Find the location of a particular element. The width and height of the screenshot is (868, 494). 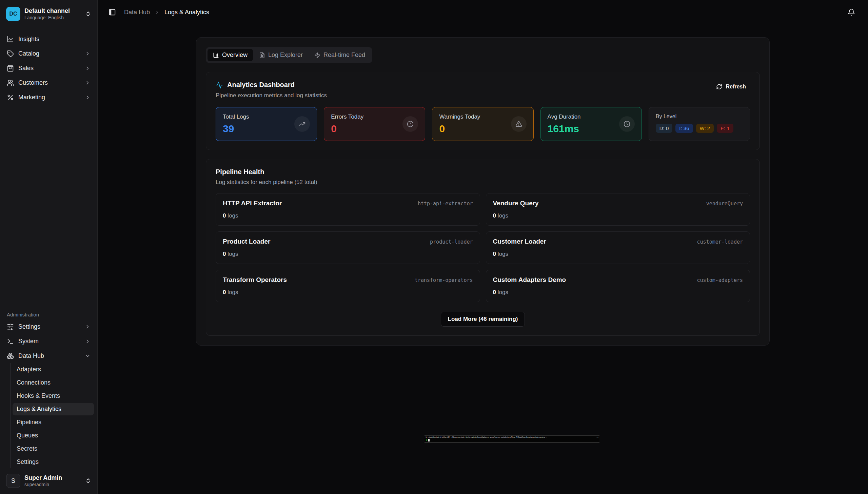

sidebar-item-label: Catalog is located at coordinates (50, 54).